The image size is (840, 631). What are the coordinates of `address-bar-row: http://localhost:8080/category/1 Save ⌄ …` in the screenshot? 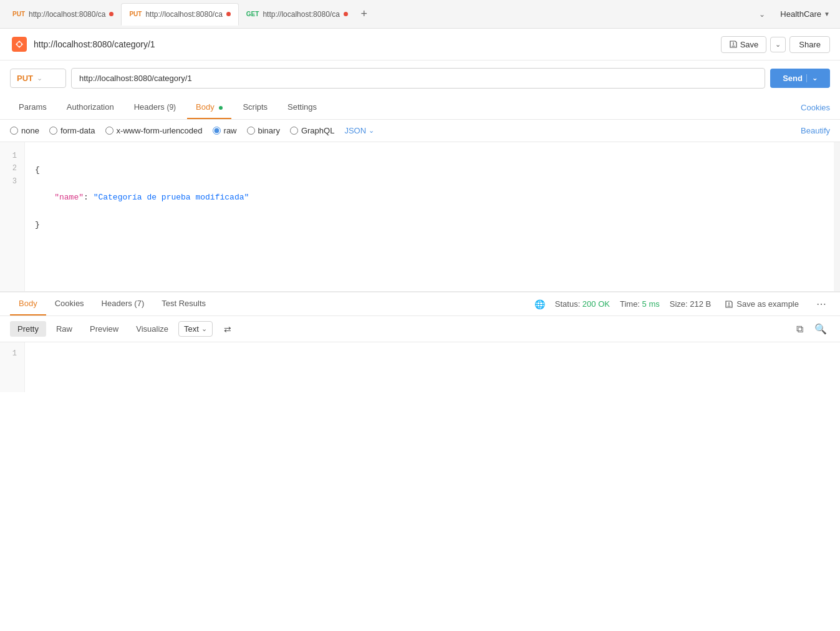 It's located at (420, 45).